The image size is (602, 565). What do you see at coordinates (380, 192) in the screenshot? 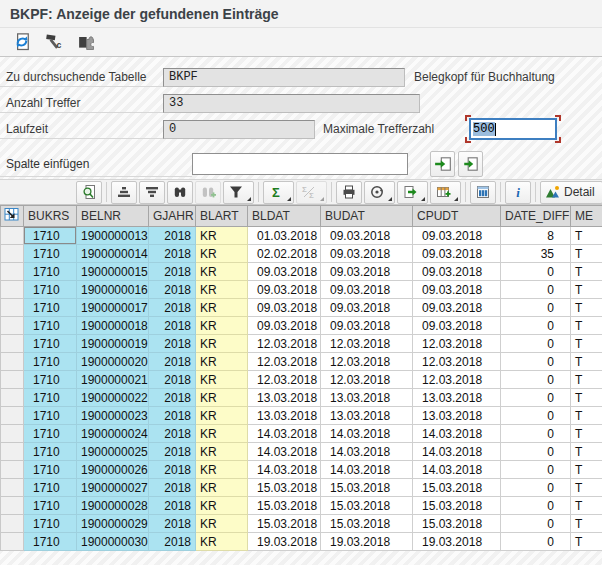
I see `views-icon` at bounding box center [380, 192].